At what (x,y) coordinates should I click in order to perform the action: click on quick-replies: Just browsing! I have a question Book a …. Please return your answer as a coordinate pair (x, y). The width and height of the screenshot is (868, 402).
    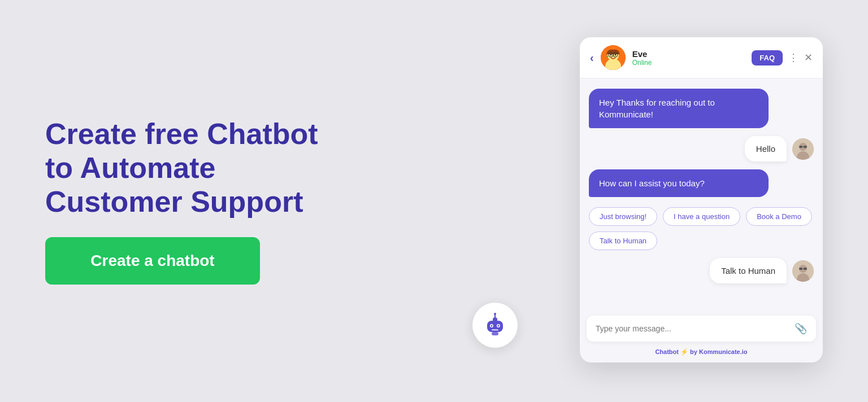
    Looking at the image, I should click on (701, 229).